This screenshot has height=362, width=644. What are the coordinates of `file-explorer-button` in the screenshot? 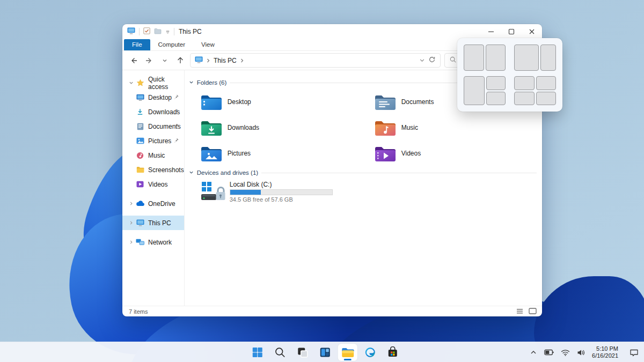 It's located at (348, 352).